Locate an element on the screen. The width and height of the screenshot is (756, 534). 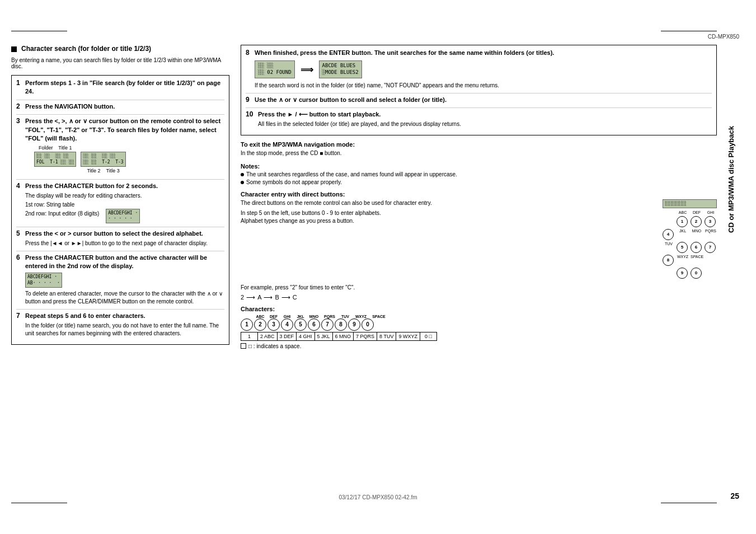
step-7-number: 7 is located at coordinates (21, 325).